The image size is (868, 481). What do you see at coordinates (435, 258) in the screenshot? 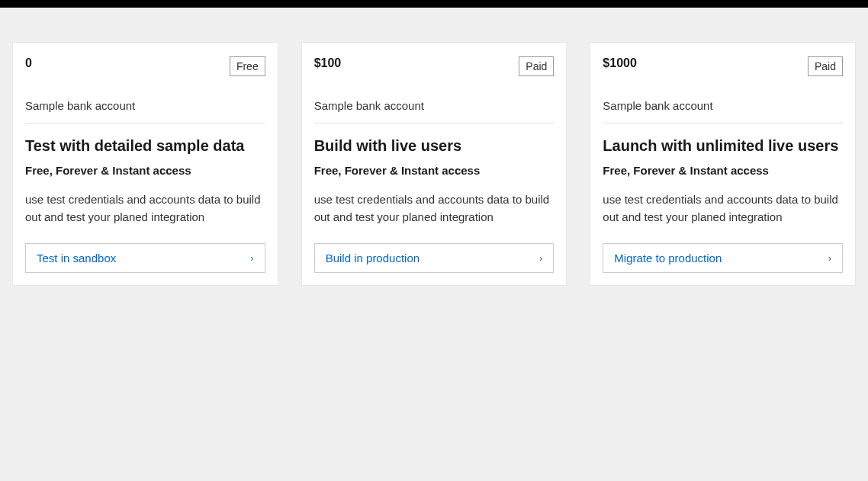
I see `build-in-production-button: Build in production ›` at bounding box center [435, 258].